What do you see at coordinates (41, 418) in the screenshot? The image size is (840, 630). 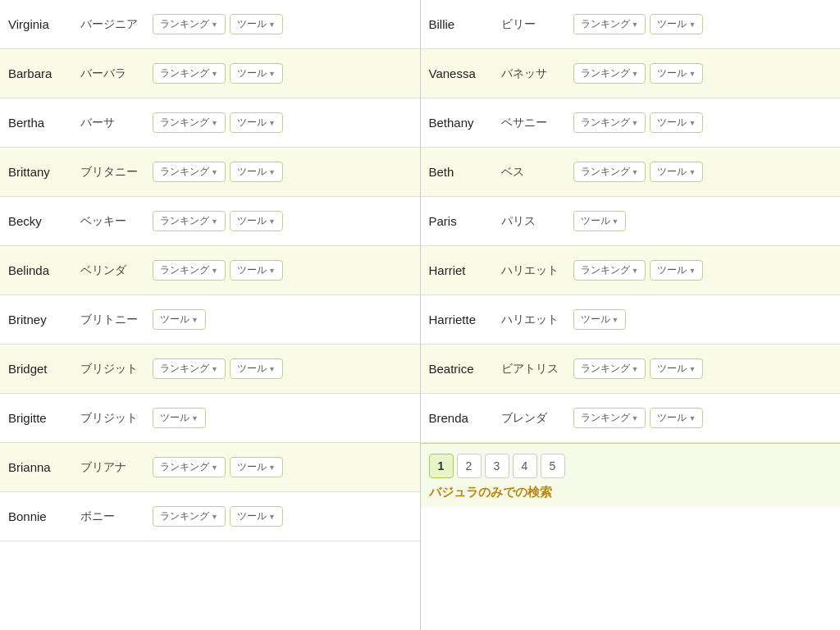 I see `english-name: Brigitte` at bounding box center [41, 418].